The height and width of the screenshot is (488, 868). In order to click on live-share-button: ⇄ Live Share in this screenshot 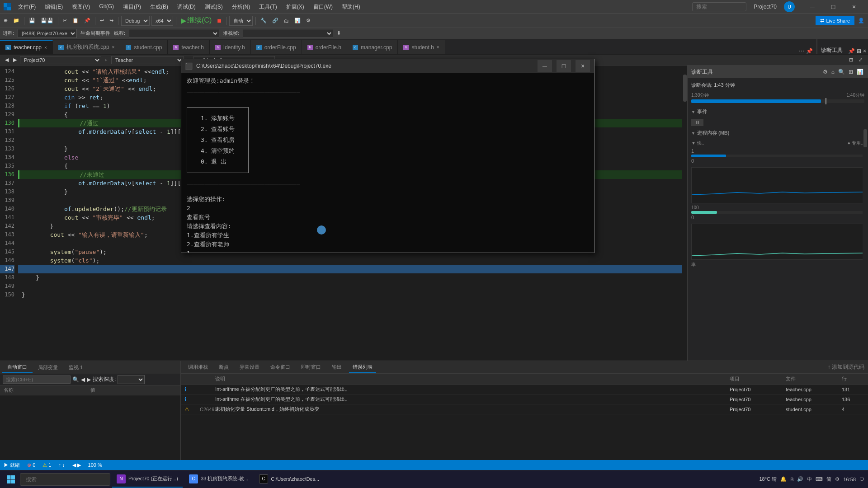, I will do `click(835, 21)`.